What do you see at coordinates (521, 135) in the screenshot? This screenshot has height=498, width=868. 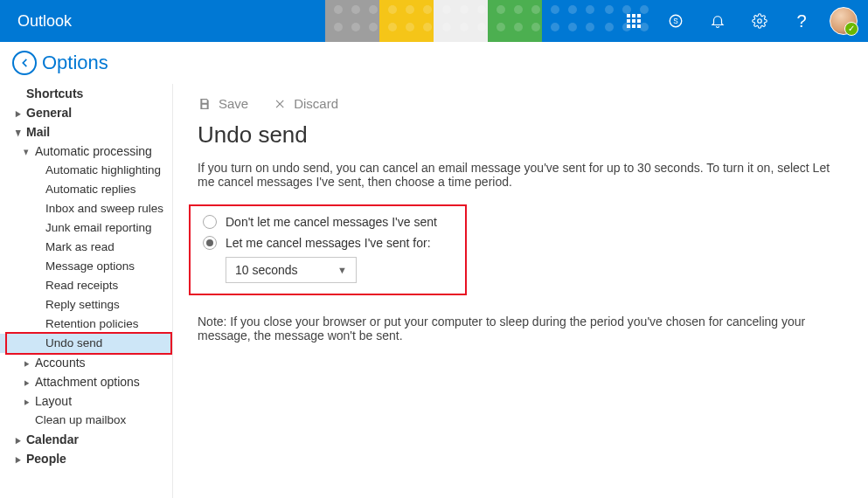 I see `page-title: Undo send` at bounding box center [521, 135].